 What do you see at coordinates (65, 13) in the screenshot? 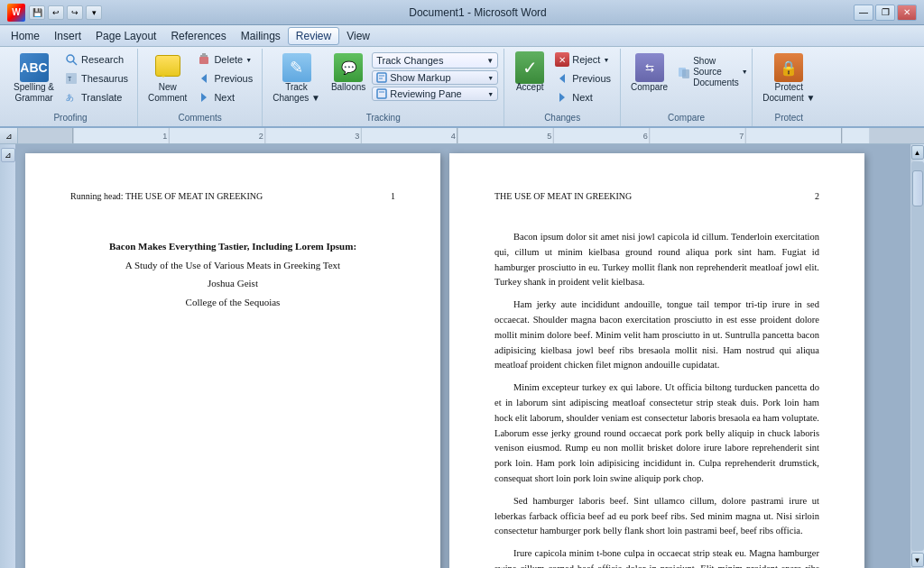
I see `quick-access-toolbar: 💾 ↩ ↪ ▾` at bounding box center [65, 13].